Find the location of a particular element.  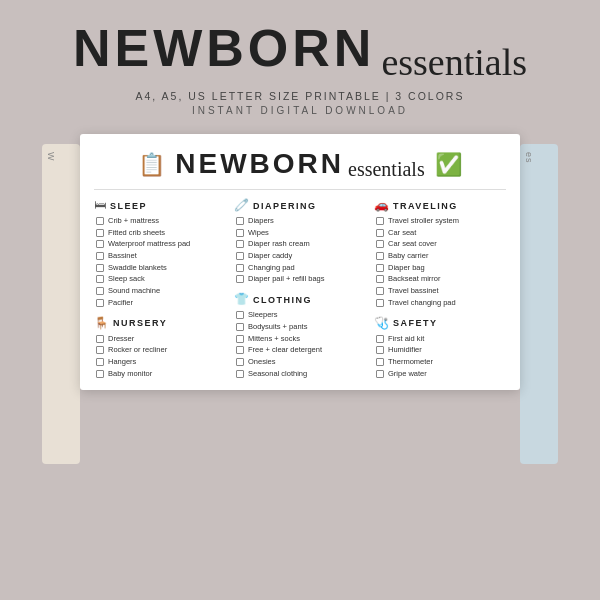

list-item: Diapers is located at coordinates (300, 221).